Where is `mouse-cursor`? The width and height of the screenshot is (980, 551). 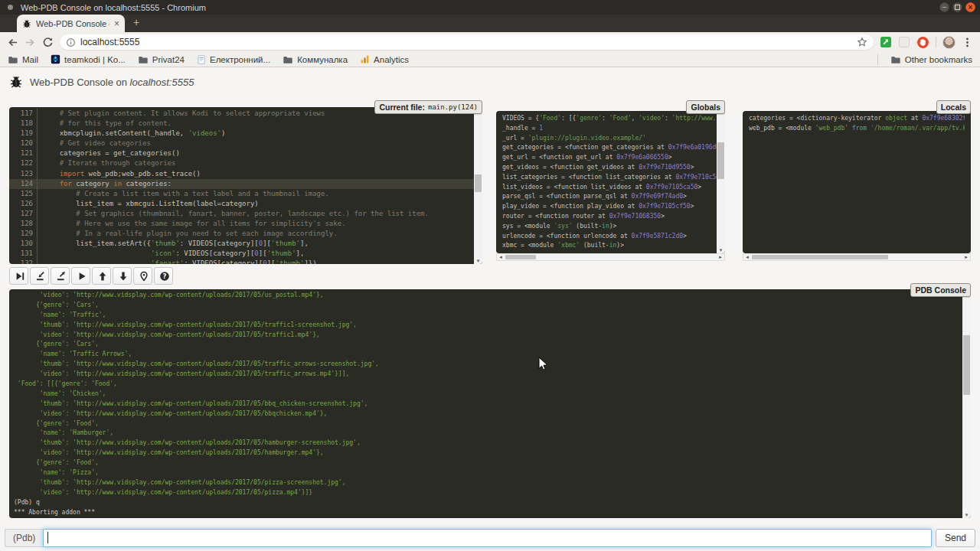
mouse-cursor is located at coordinates (544, 364).